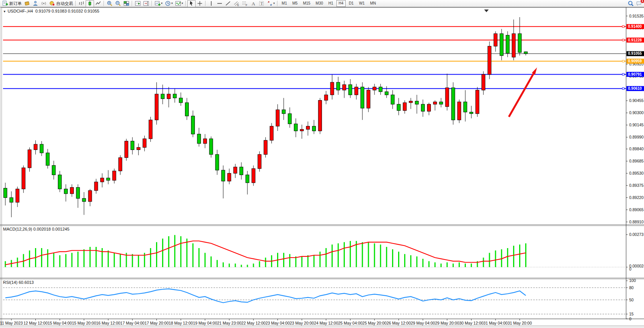  I want to click on search-button, so click(631, 4).